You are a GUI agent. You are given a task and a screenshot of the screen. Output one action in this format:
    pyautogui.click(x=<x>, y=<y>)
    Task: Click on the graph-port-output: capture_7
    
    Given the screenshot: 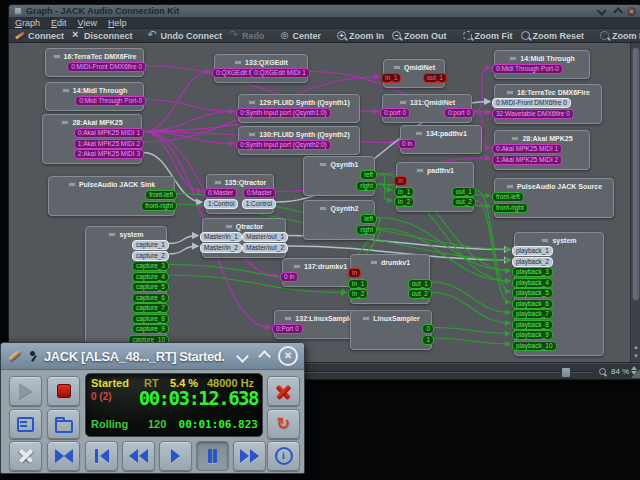 What is the action you would take?
    pyautogui.click(x=150, y=308)
    